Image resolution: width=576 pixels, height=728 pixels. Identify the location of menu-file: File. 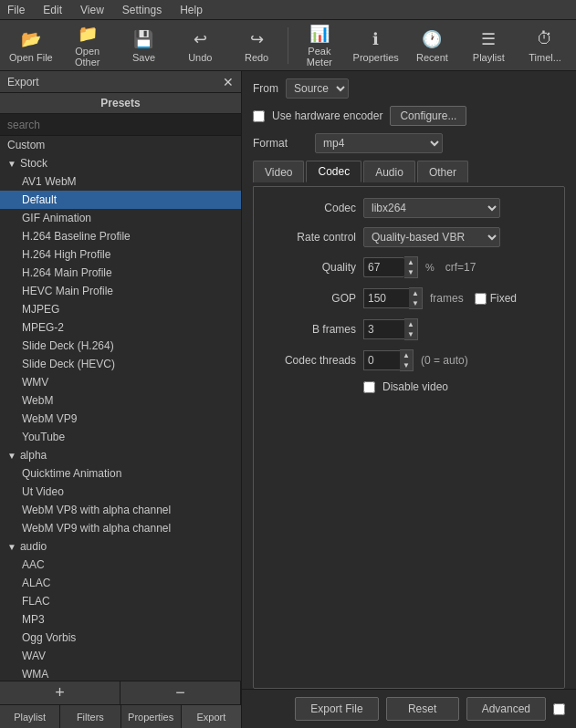
(16, 10).